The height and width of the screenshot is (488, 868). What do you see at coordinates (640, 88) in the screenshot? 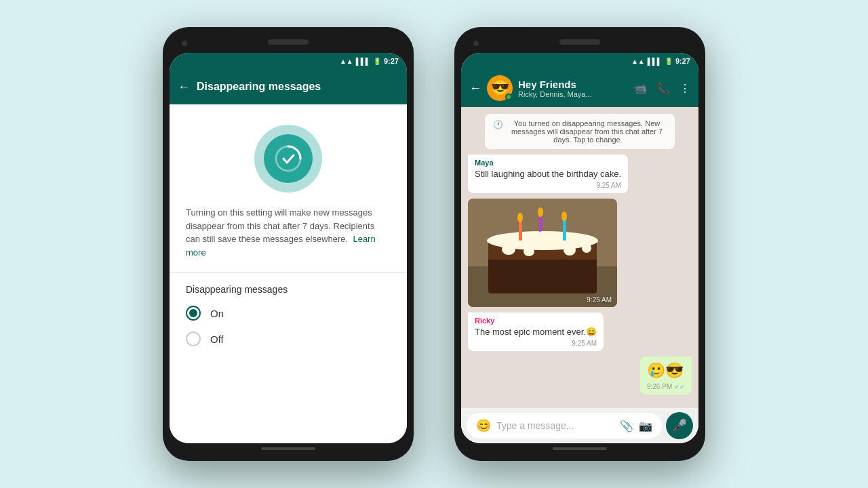
I see `video-call-icon: 📹` at bounding box center [640, 88].